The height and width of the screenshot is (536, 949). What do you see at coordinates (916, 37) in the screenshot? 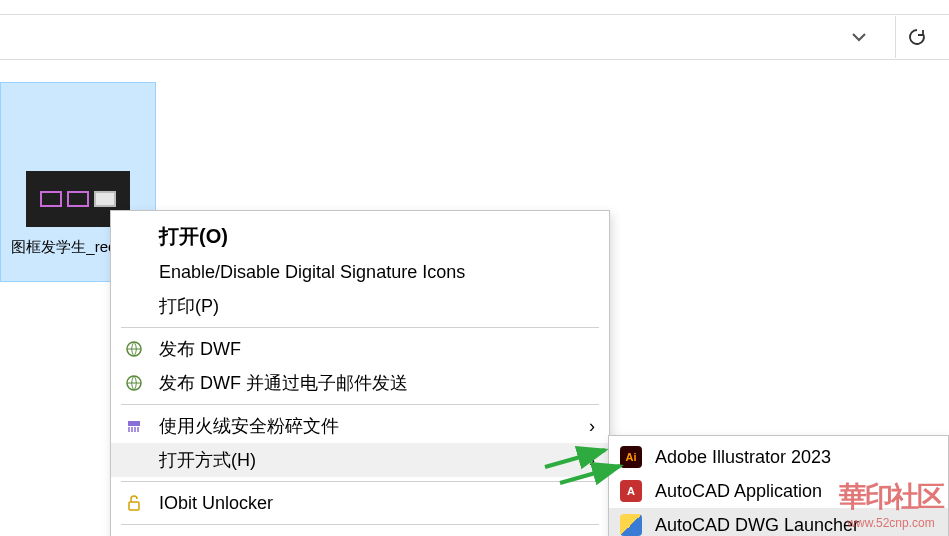
I see `refresh-button` at bounding box center [916, 37].